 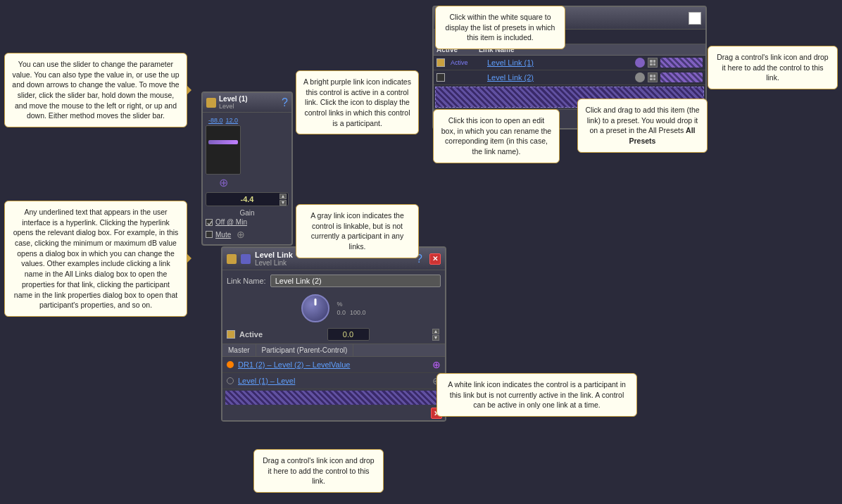 I want to click on mute-row: Mute ⊕, so click(x=247, y=234).